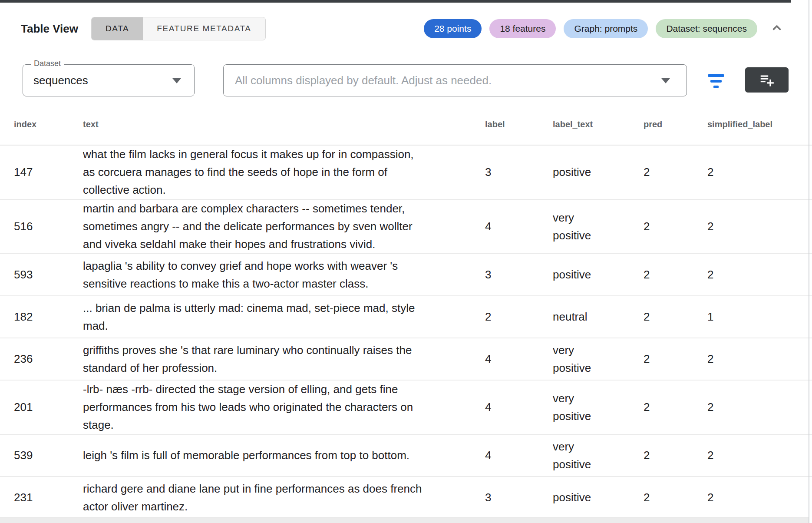 The width and height of the screenshot is (812, 523). I want to click on columns-select: All columns displayed by default. Adjust…, so click(455, 80).